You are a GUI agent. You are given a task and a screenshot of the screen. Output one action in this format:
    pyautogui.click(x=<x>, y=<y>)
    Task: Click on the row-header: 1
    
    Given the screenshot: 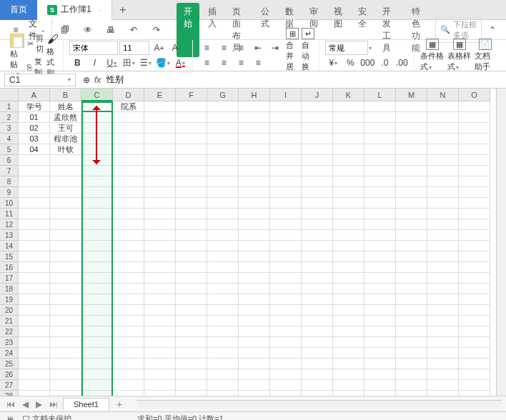 What is the action you would take?
    pyautogui.click(x=9, y=107)
    